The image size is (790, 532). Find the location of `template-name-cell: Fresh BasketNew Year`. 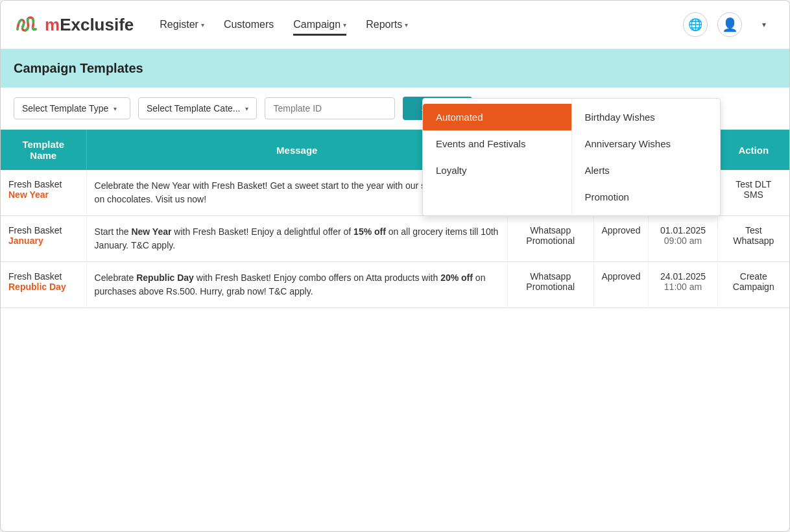

template-name-cell: Fresh BasketNew Year is located at coordinates (43, 193).